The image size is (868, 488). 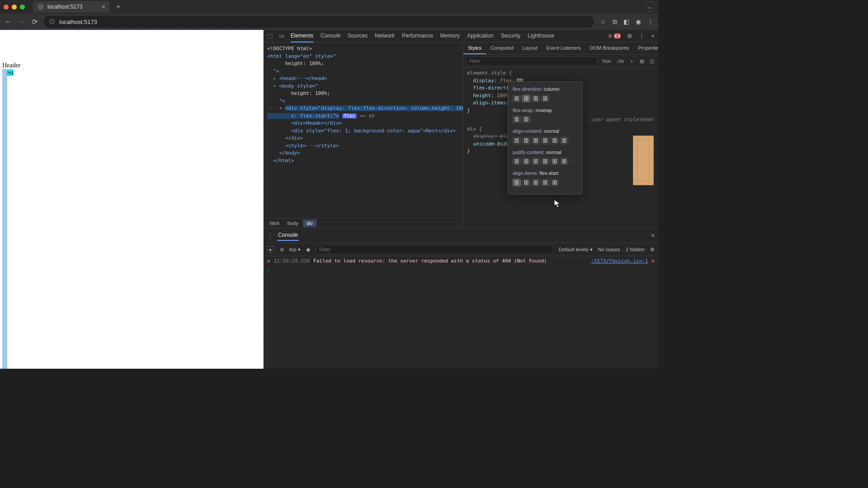 I want to click on console-filter-input, so click(x=434, y=249).